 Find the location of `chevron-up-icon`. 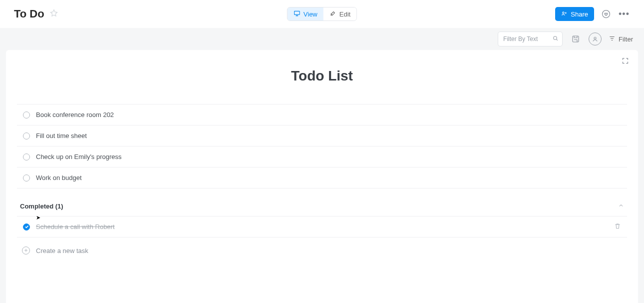

chevron-up-icon is located at coordinates (621, 206).